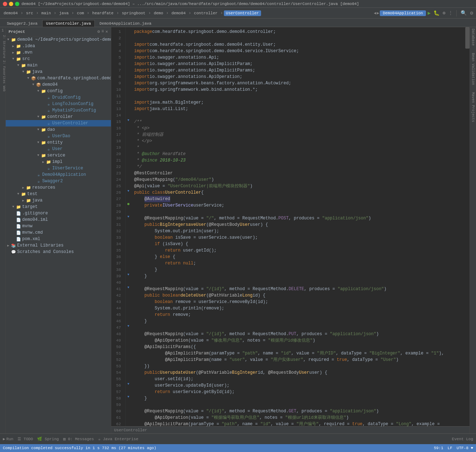 The width and height of the screenshot is (476, 452). I want to click on tab-swagger2: Swagger2.java, so click(22, 24).